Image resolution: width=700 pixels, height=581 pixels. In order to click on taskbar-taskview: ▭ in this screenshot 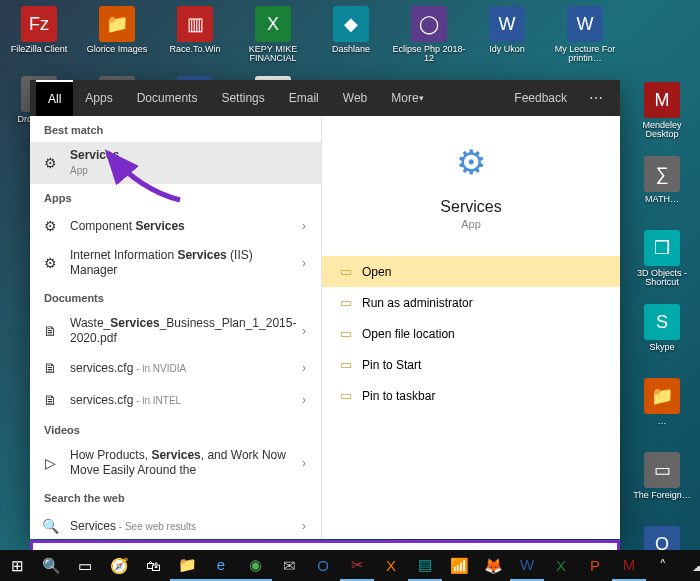, I will do `click(85, 566)`.